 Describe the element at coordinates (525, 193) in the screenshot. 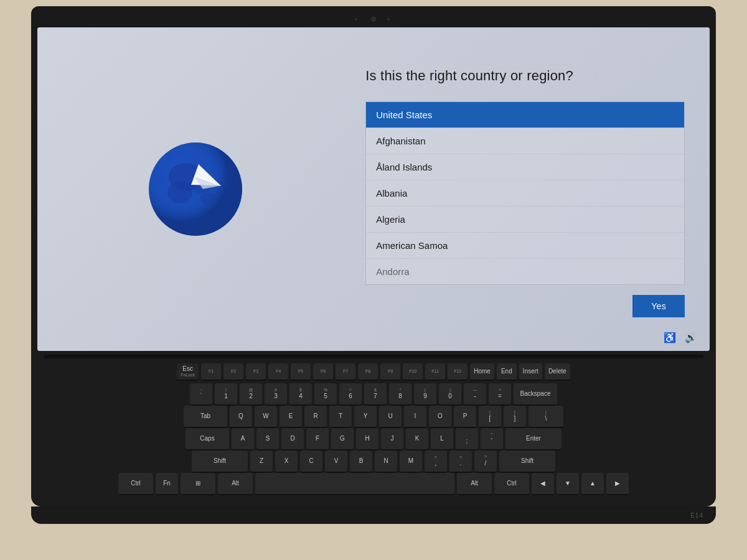

I see `country-list: United States Afghanistan Åland Islands …` at that location.